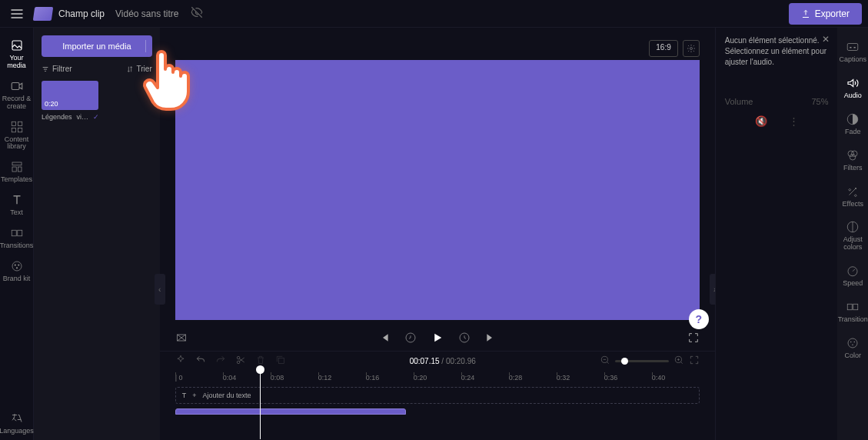  I want to click on fullscreen-button, so click(693, 338).